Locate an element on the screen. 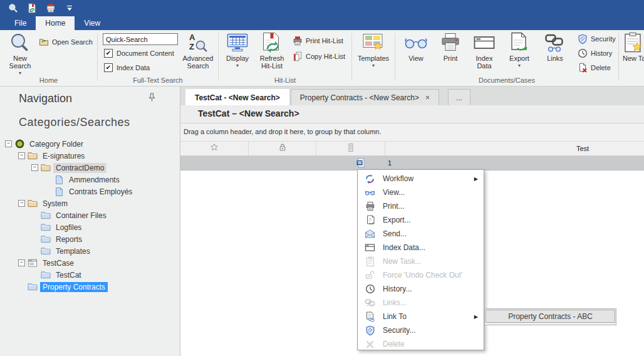 Image resolution: width=644 pixels, height=356 pixels. group-by-bar: Drag a column header, and drop it here, … is located at coordinates (412, 133).